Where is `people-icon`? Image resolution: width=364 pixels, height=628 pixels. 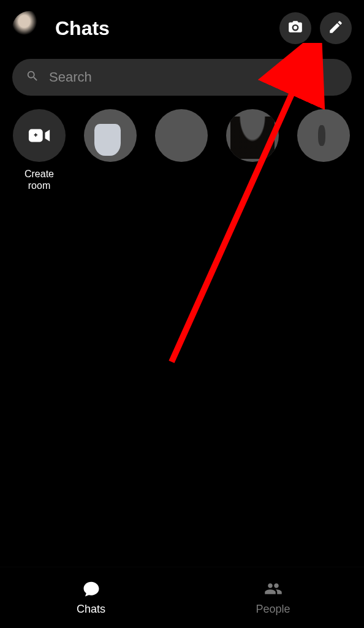
people-icon is located at coordinates (273, 590).